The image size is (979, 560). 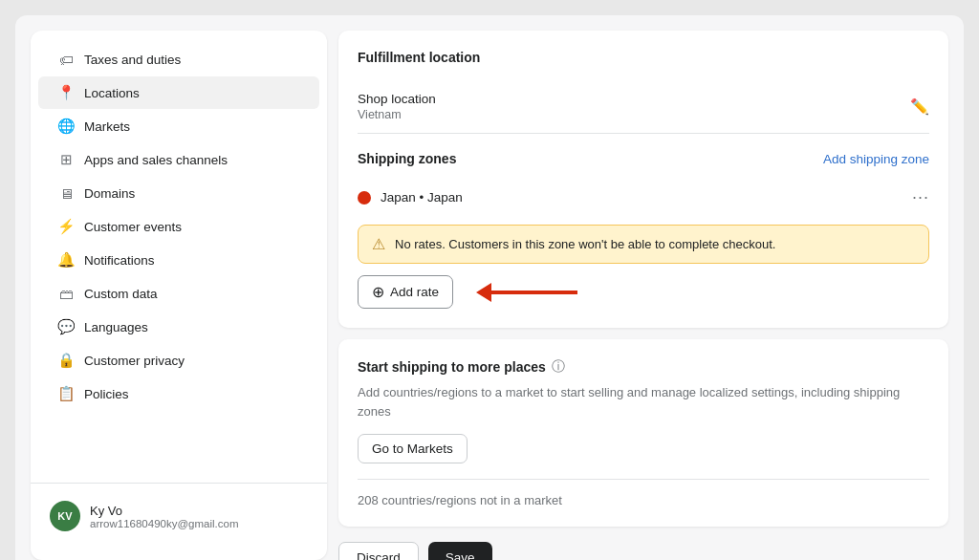 I want to click on sidebar-label-domains: Domains, so click(x=109, y=193).